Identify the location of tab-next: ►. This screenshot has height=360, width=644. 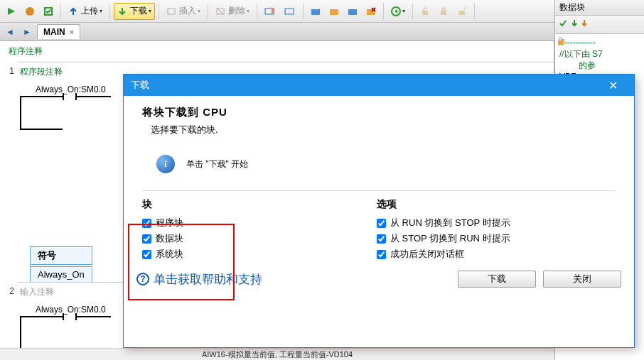
(27, 32).